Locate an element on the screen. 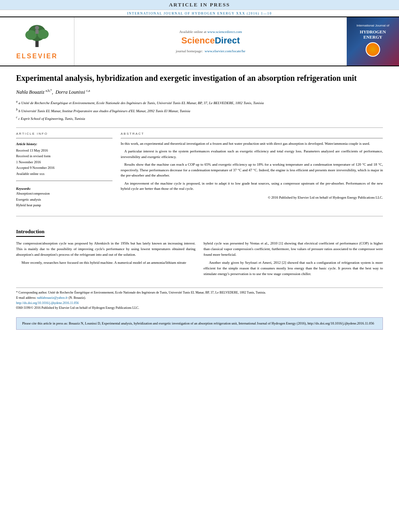 The image size is (399, 532). history-item-4: Available online xxx is located at coordinates (64, 174).